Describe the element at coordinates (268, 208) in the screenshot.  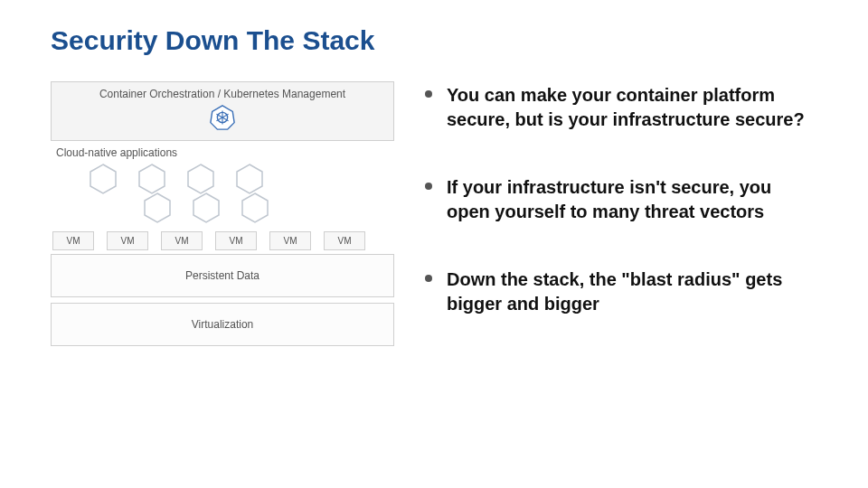
I see `hex-row-bottom` at that location.